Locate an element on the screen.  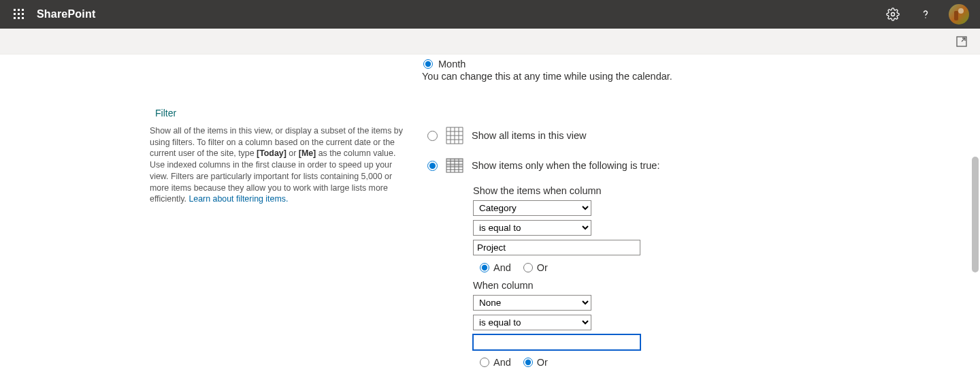
header-right-group is located at coordinates (927, 14).